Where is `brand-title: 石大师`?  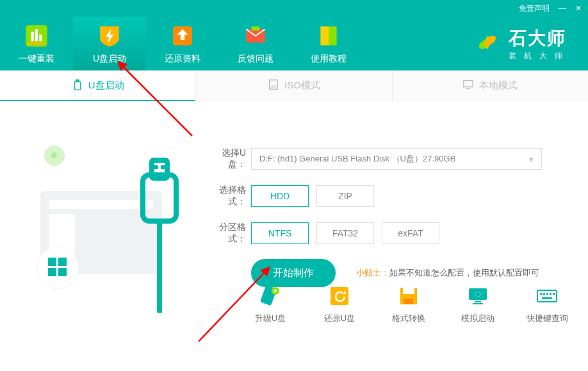
brand-title: 石大师 is located at coordinates (539, 38).